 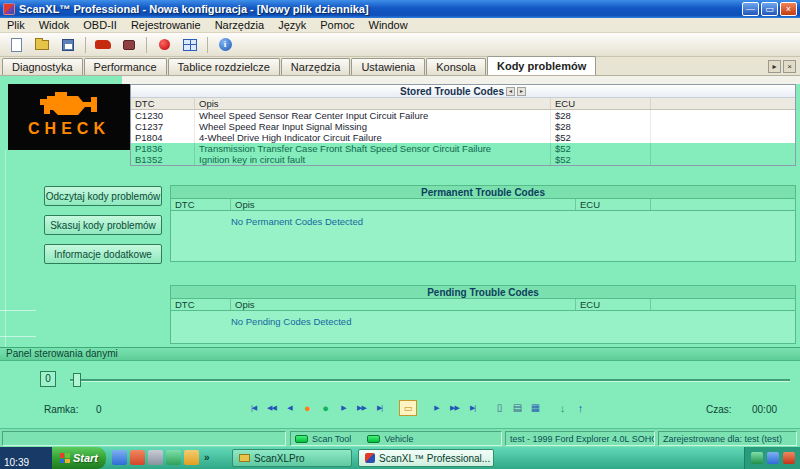 What do you see at coordinates (316, 66) in the screenshot?
I see `tab-narzedzia: Narzędzia` at bounding box center [316, 66].